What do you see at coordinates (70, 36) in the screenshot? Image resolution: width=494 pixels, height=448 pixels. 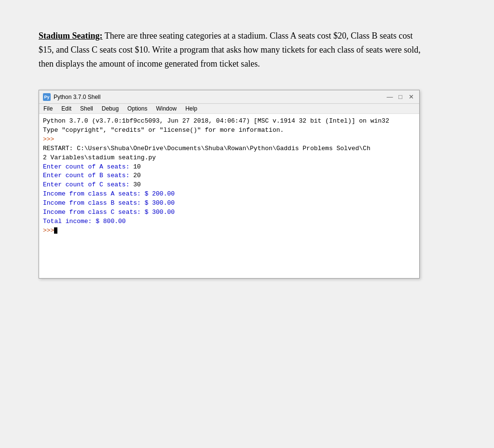 I see `problem-title: Stadium Seating:` at bounding box center [70, 36].